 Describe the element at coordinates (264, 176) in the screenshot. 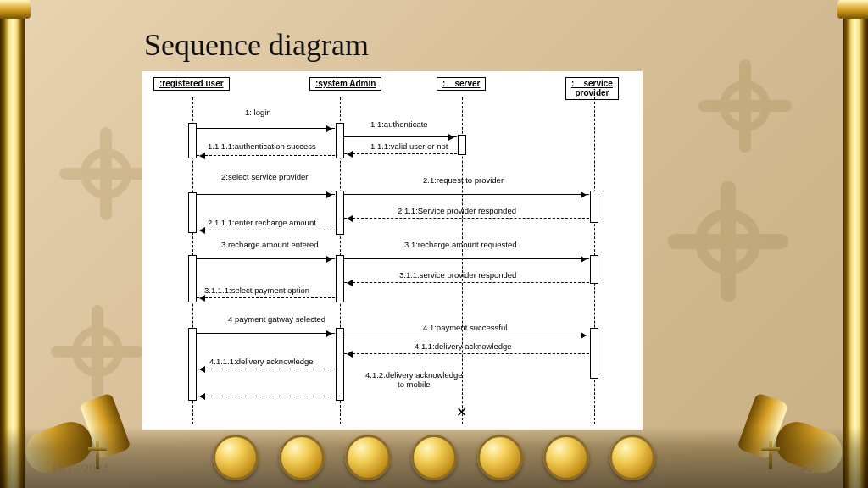

I see `msg-select-provider: 2:select service provider` at that location.